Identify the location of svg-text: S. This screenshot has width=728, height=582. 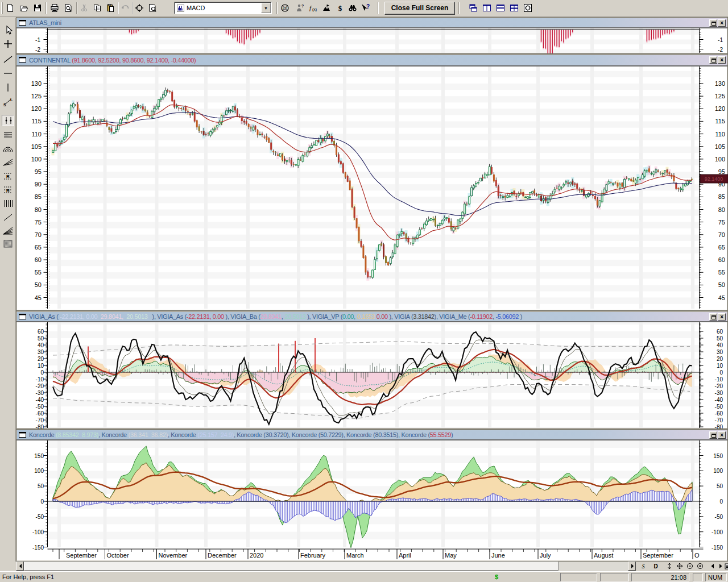
(5, 105).